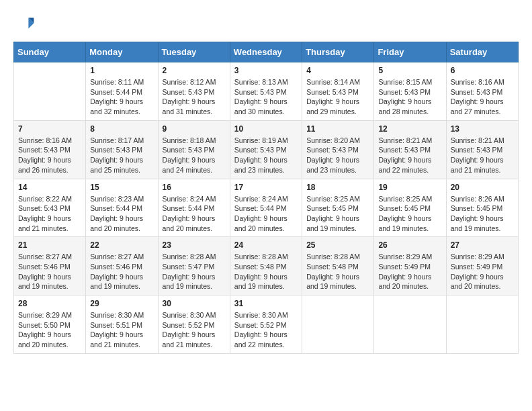 Image resolution: width=532 pixels, height=411 pixels. I want to click on day-number: 12, so click(410, 129).